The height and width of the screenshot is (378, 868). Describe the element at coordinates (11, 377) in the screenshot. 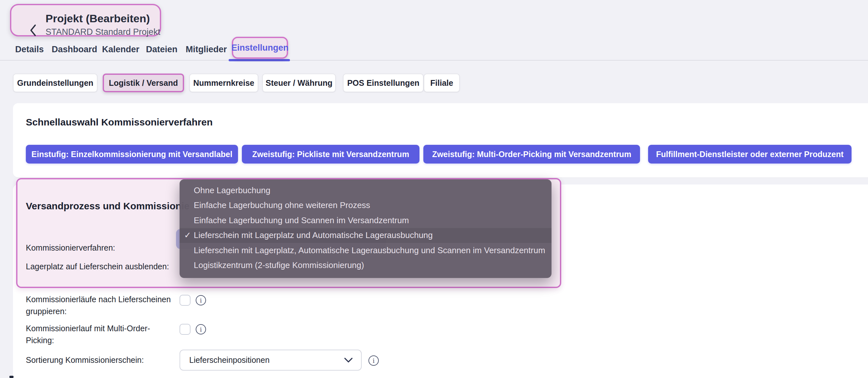

I see `bottom-edge-element` at that location.